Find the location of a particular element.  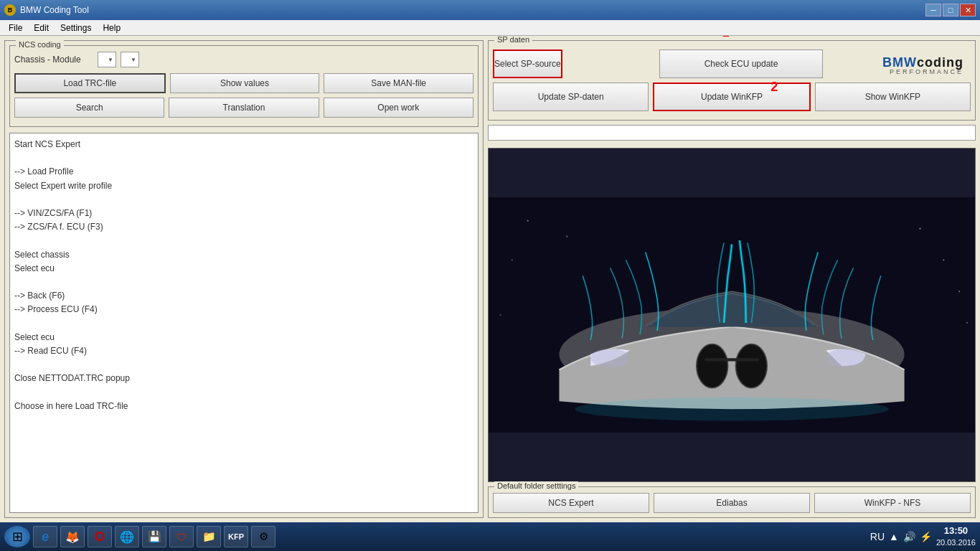

bmw-branding: BMWcoding PERFORMANCE is located at coordinates (899, 64).